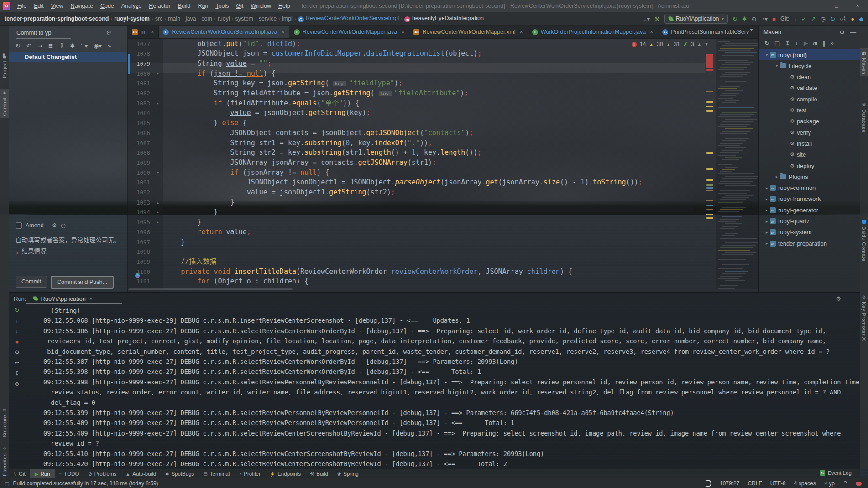 Image resolution: width=868 pixels, height=488 pixels. What do you see at coordinates (710, 163) in the screenshot?
I see `error-stripe` at bounding box center [710, 163].